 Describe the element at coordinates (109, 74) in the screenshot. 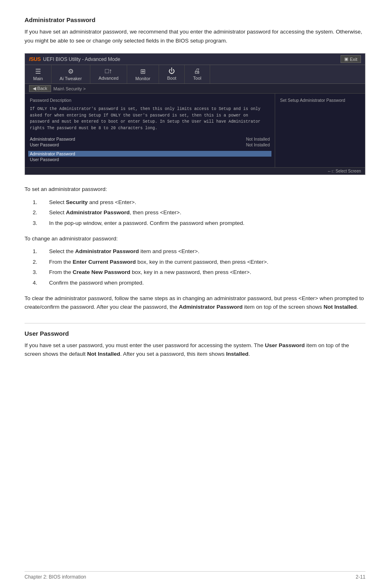

I see `tab-advanced: □↑ Advanced` at that location.